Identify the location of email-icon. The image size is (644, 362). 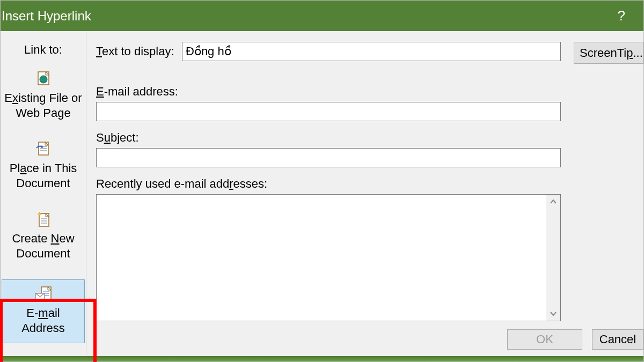
(43, 293).